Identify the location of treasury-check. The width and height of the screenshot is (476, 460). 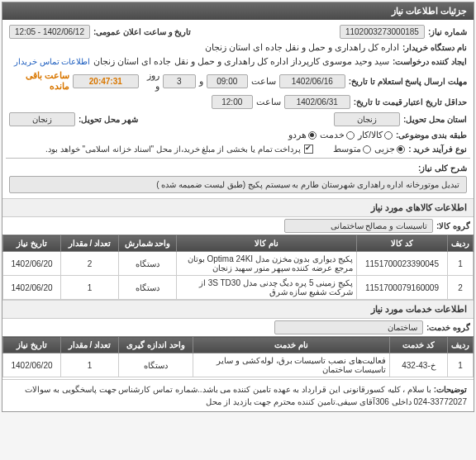
(309, 149).